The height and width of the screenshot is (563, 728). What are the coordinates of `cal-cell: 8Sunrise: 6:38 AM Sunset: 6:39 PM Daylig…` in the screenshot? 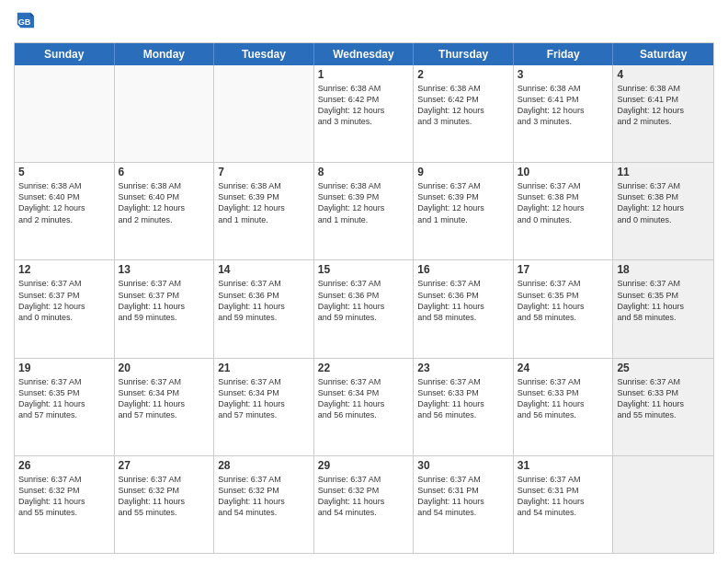 It's located at (364, 212).